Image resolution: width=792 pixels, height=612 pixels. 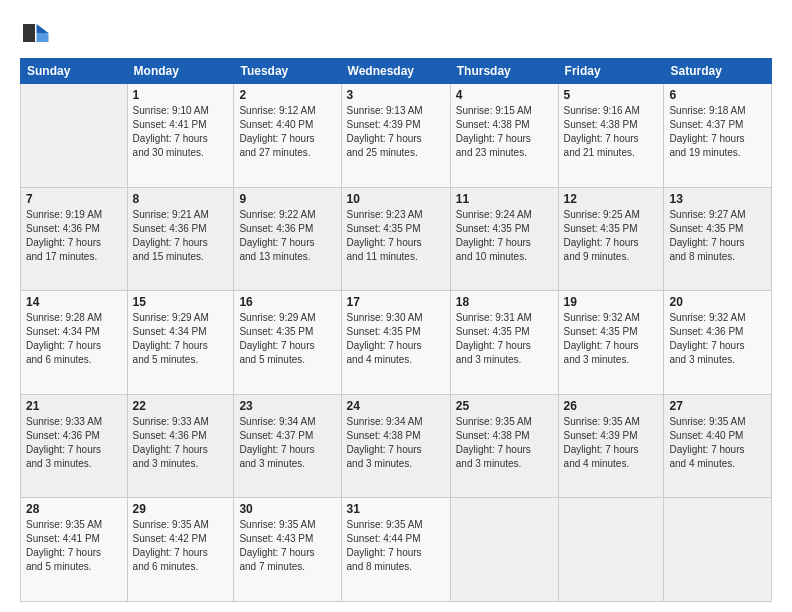 I want to click on day-info: Sunrise: 9:35 AM Sunset: 4:39 PM Dayligh…, so click(x=612, y=443).